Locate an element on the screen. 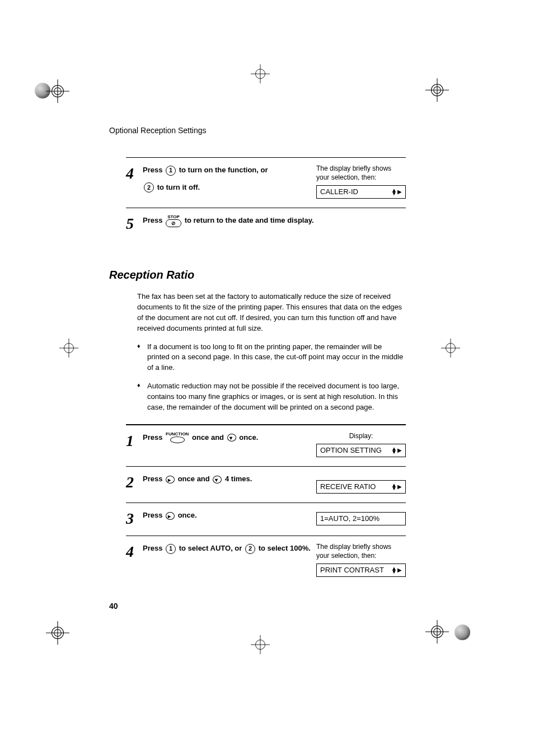 Image resolution: width=534 pixels, height=756 pixels. lcd-display: OPTION SETTING ▲▼▶ is located at coordinates (361, 450).